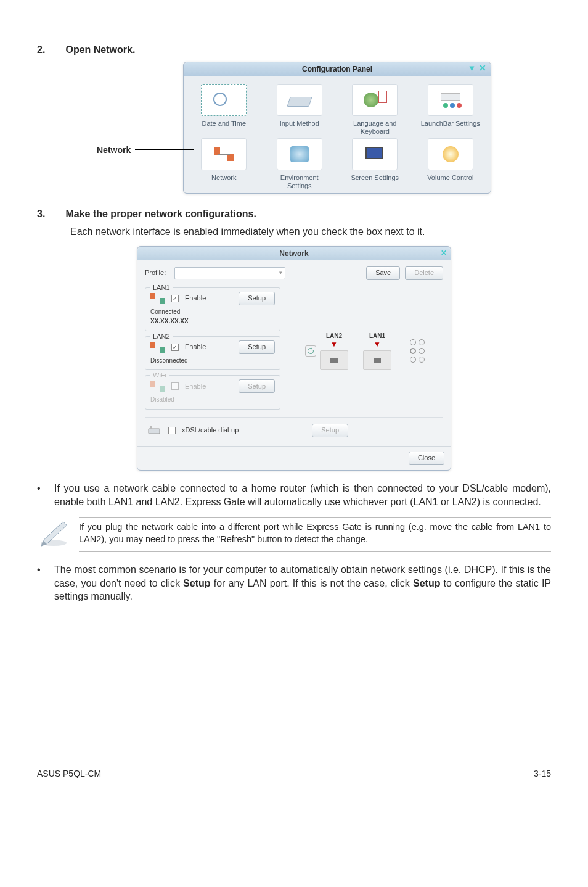 This screenshot has width=588, height=887. What do you see at coordinates (213, 353) in the screenshot?
I see `lan2-group: LAN2 ✓ Enable Setup Disconnected` at bounding box center [213, 353].